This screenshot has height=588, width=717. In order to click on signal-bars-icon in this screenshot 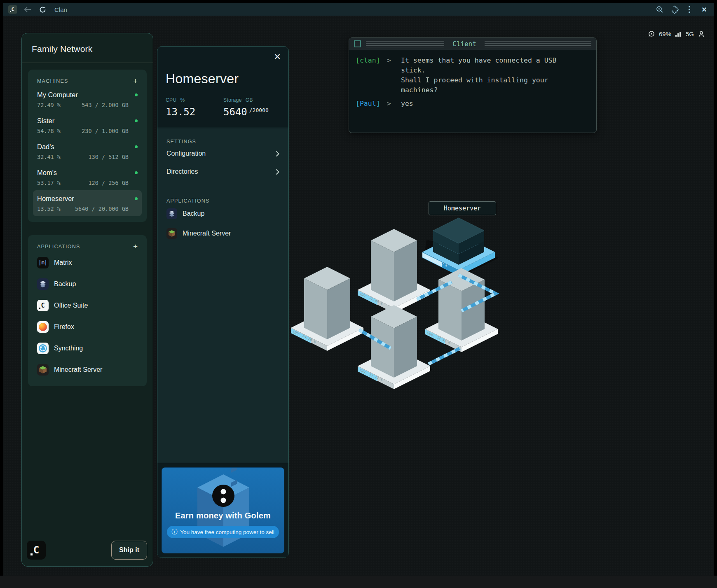, I will do `click(678, 34)`.